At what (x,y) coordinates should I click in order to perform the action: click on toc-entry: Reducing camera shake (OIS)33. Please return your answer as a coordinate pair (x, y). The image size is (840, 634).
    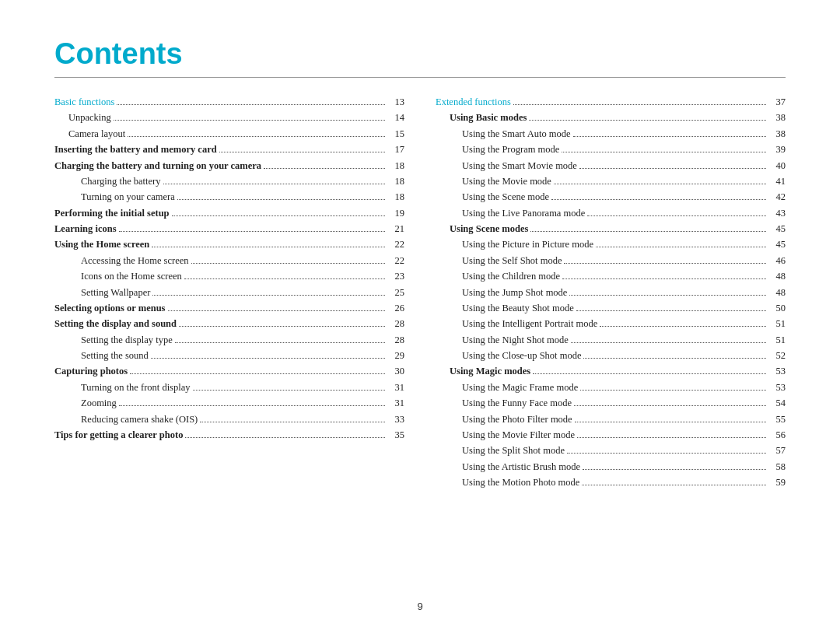
    Looking at the image, I should click on (229, 420).